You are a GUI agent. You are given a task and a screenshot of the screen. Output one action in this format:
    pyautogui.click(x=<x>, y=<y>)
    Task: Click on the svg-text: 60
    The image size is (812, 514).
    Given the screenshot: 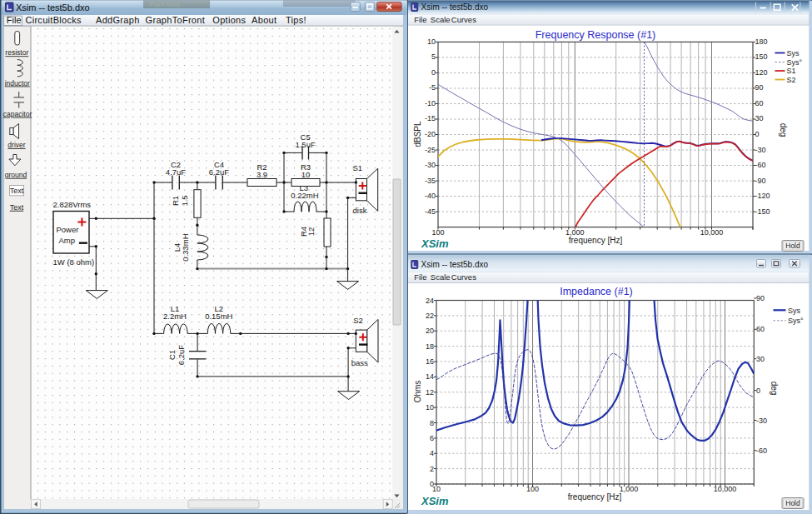 What is the action you would take?
    pyautogui.click(x=760, y=103)
    